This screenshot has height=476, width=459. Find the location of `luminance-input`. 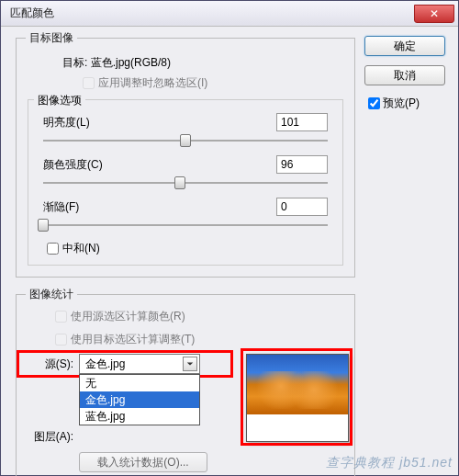

luminance-input is located at coordinates (302, 122).